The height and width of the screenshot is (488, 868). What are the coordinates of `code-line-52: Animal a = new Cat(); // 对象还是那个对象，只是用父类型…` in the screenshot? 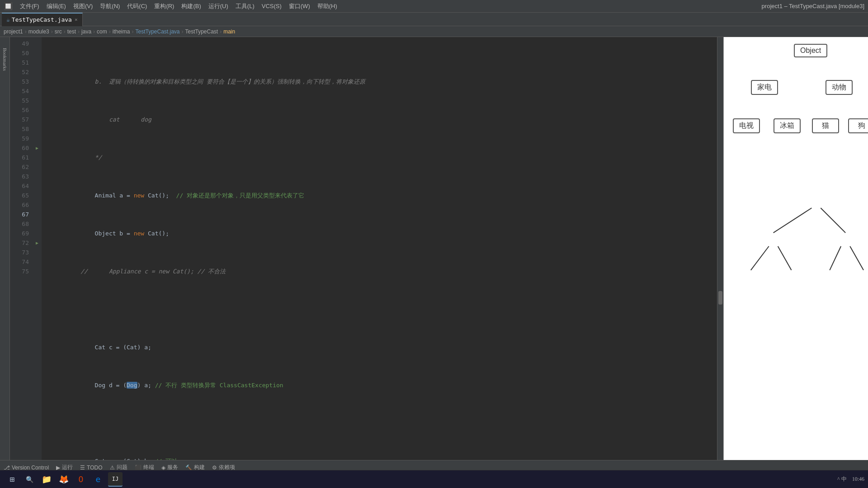 It's located at (384, 186).